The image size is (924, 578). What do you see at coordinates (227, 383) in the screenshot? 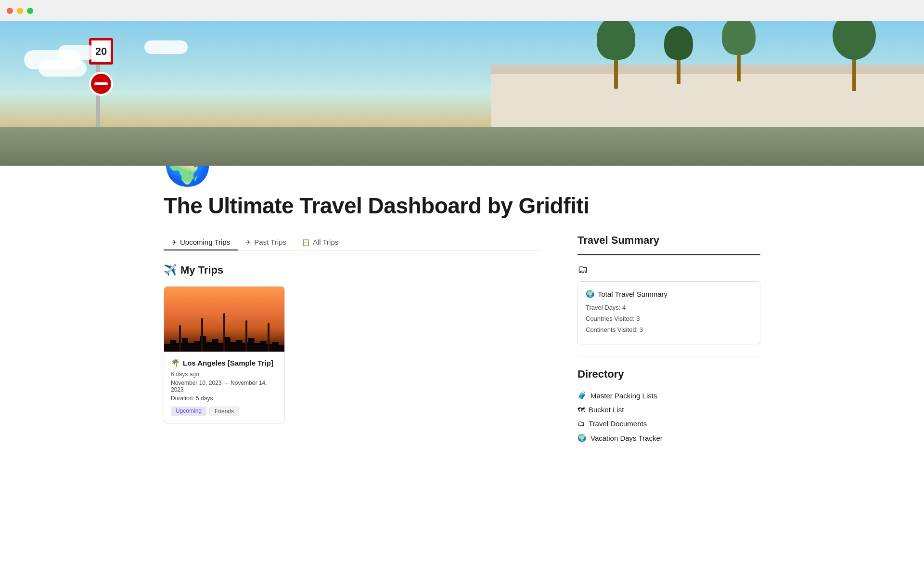
I see `trip-date-arrow: →` at bounding box center [227, 383].